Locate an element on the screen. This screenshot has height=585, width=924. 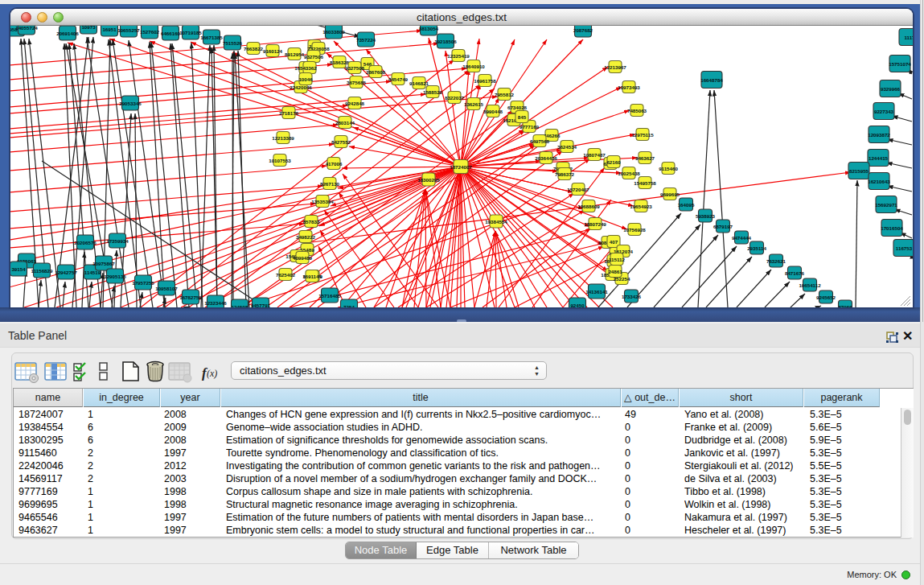
svg-text: 3498222 is located at coordinates (306, 237).